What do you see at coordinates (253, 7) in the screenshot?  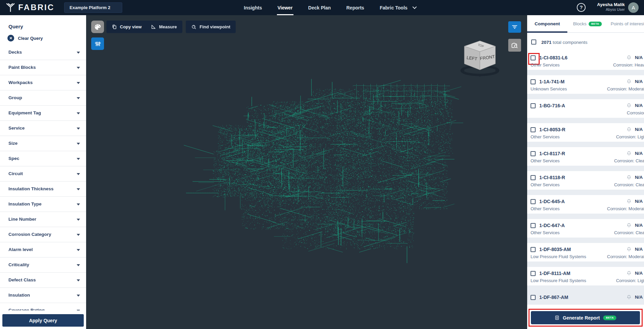 I see `nav-tab: Insights` at bounding box center [253, 7].